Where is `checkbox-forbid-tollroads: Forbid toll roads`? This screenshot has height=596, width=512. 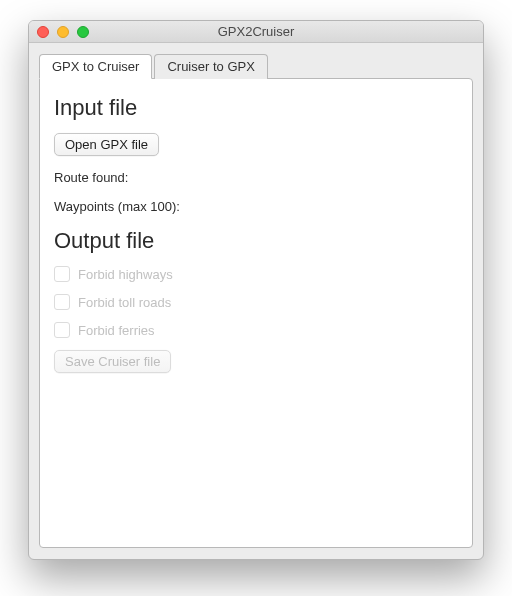 checkbox-forbid-tollroads: Forbid toll roads is located at coordinates (256, 302).